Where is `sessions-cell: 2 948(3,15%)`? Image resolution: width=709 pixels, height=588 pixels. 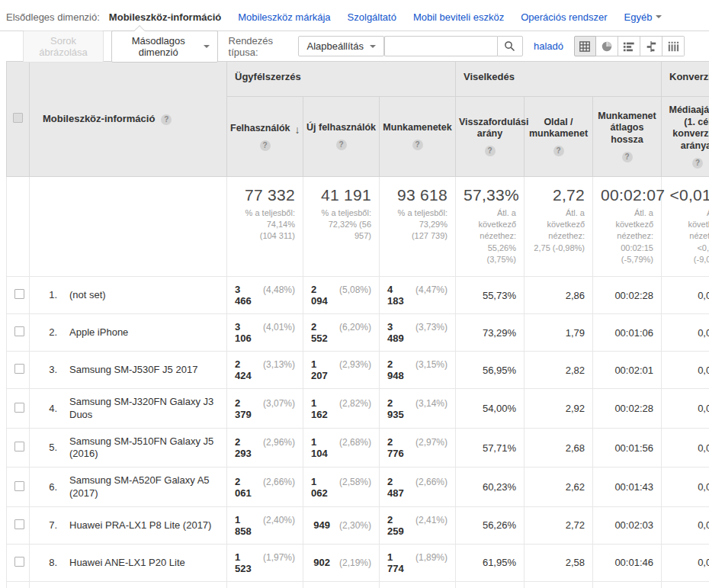
sessions-cell: 2 948(3,15%) is located at coordinates (418, 371).